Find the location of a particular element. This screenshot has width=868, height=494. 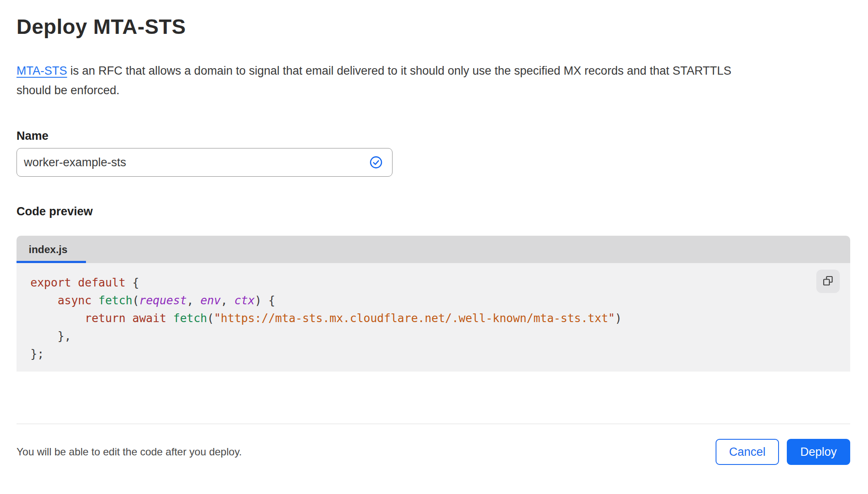

footer-bar: You will be able to edit the code after … is located at coordinates (433, 445).